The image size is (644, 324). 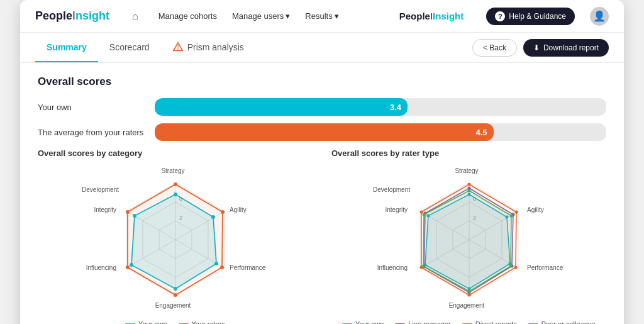 I want to click on logo-insight: nsight, so click(x=92, y=16).